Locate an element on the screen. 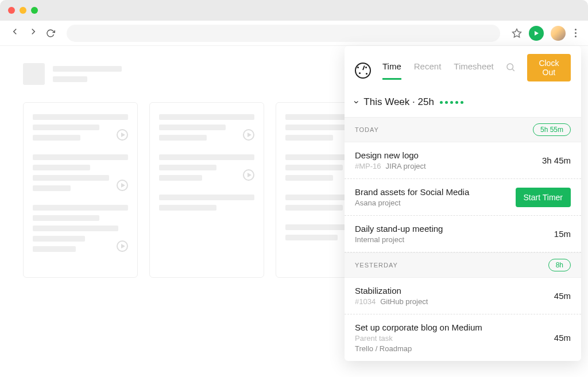 The image size is (588, 377). task-time: 3h 45m is located at coordinates (556, 161).